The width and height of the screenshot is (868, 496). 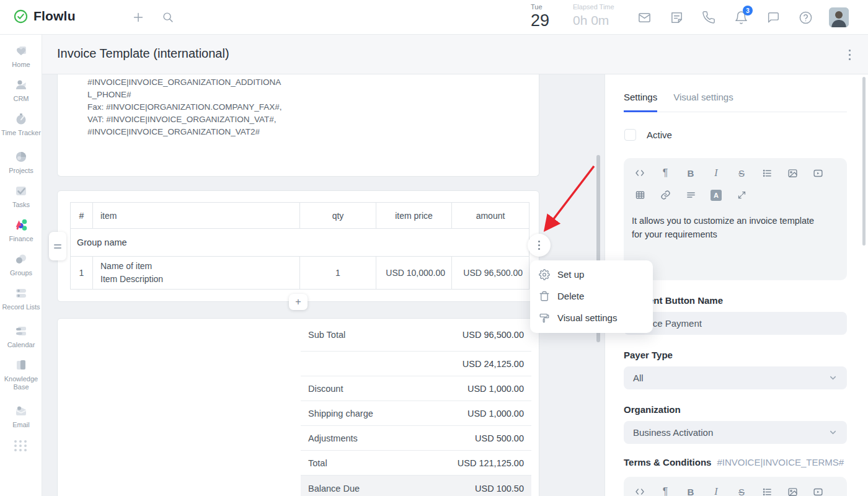 What do you see at coordinates (644, 17) in the screenshot?
I see `mail-button` at bounding box center [644, 17].